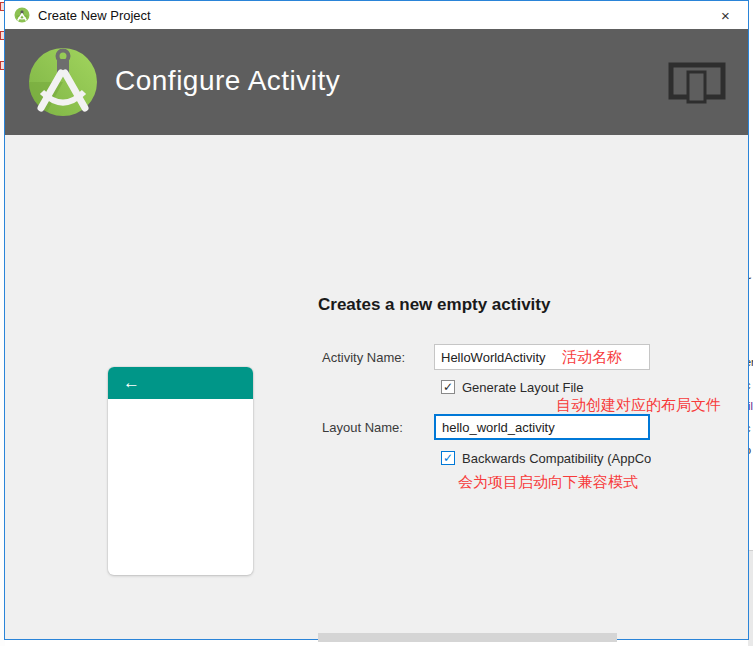 This screenshot has height=646, width=753. I want to click on close-button: ×, so click(726, 15).